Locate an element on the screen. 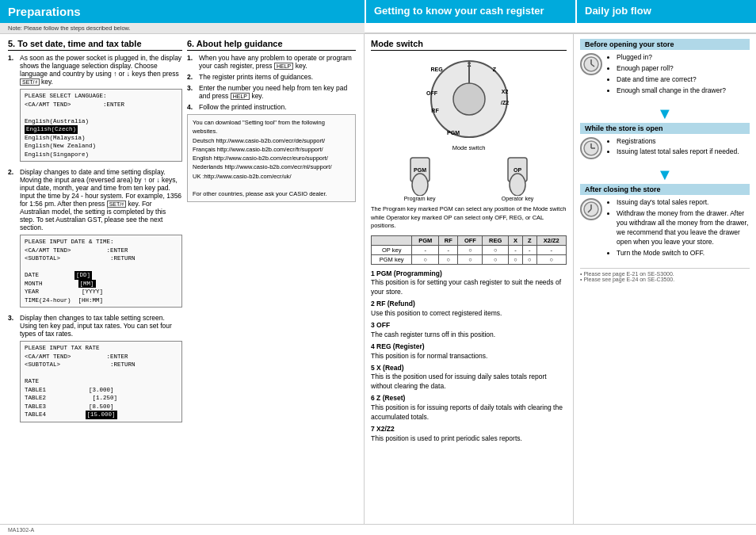  arrow-down-1: ▼ is located at coordinates (665, 113).